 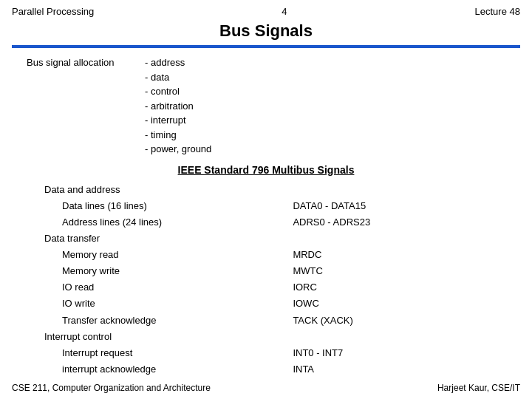 I want to click on bus-allocation-label: Bus signal allocation, so click(x=86, y=106).